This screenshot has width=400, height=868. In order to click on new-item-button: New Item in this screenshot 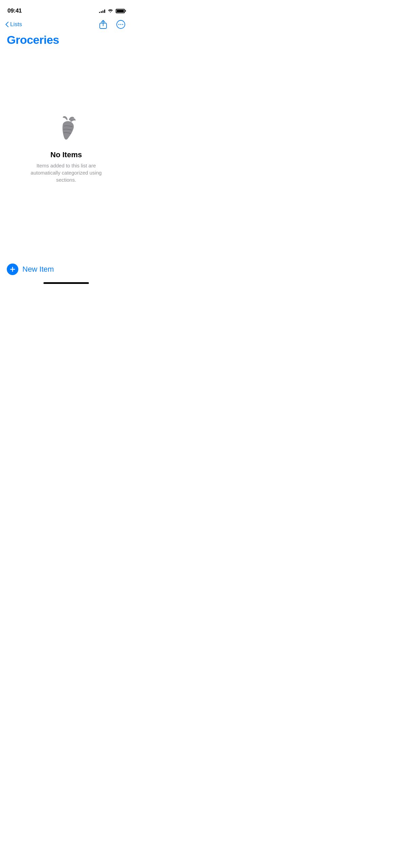, I will do `click(31, 269)`.